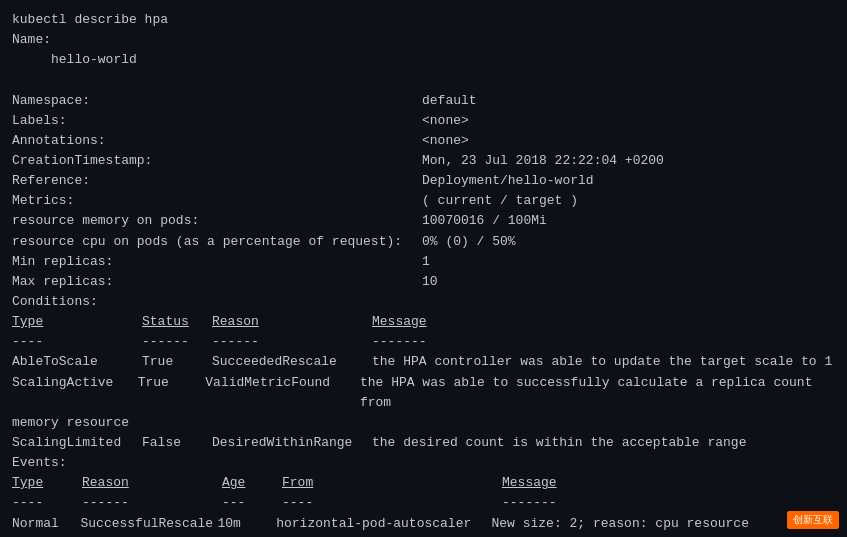 The height and width of the screenshot is (537, 847). What do you see at coordinates (530, 483) in the screenshot?
I see `evt-message-header: Message` at bounding box center [530, 483].